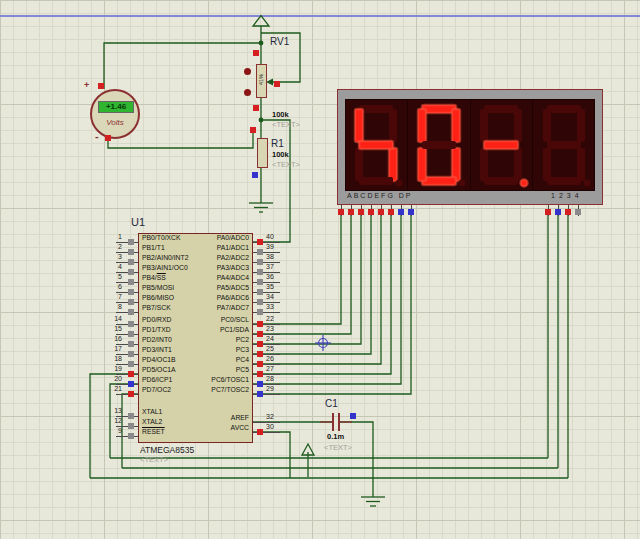 This screenshot has height=539, width=640. What do you see at coordinates (262, 153) in the screenshot?
I see `resistor-r1` at bounding box center [262, 153].